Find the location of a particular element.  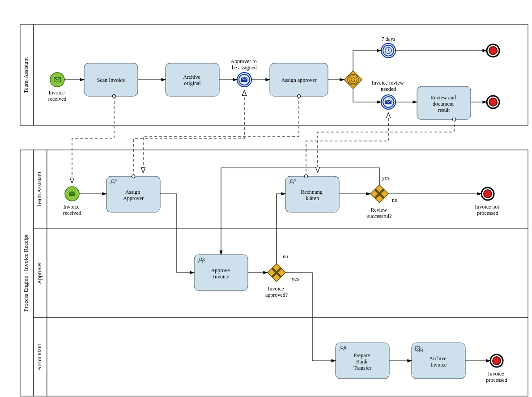

task-archive-invoice: Archive Invoice is located at coordinates (438, 361).